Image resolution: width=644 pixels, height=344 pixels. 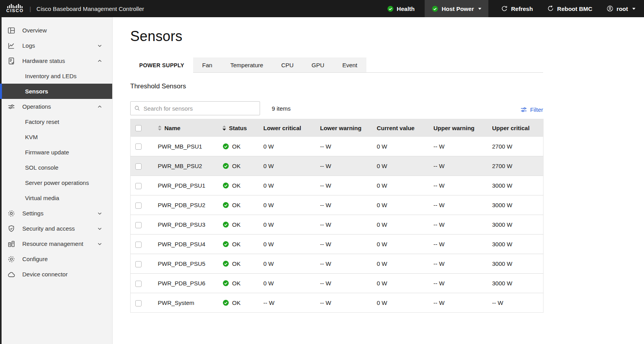 I want to click on table-row: PWR_PDB_PSU6OK0 W-- W0 W-- W3000 W, so click(x=337, y=283).